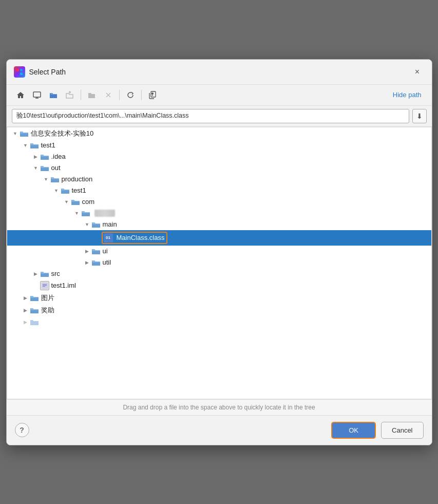  Describe the element at coordinates (26, 298) in the screenshot. I see `chevron-pictures` at that location.